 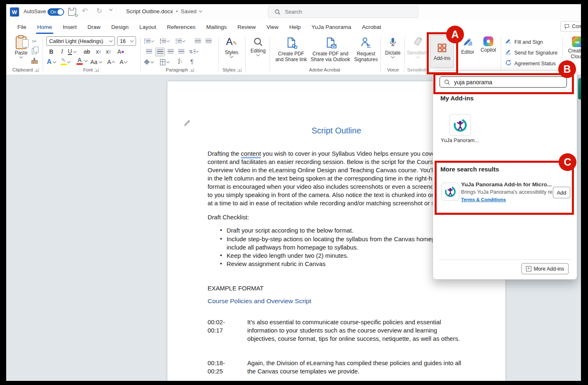 I want to click on paragraph-line: in the left column and the text being sp…, so click(x=329, y=179).